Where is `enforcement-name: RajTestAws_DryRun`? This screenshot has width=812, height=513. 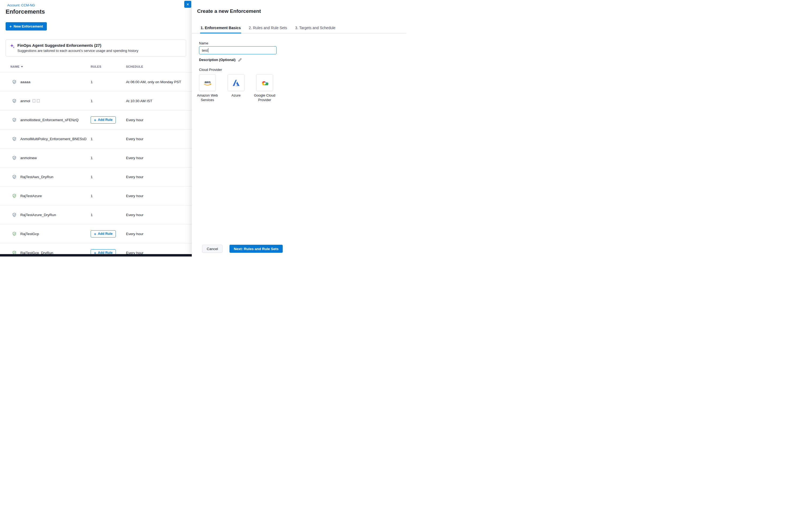
enforcement-name: RajTestAws_DryRun is located at coordinates (37, 177).